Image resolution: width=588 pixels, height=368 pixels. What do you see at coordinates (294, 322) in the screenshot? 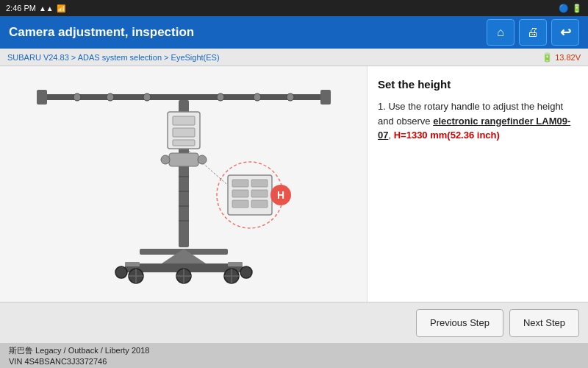
I see `button-bar: Previous Step Next Step` at bounding box center [294, 322].